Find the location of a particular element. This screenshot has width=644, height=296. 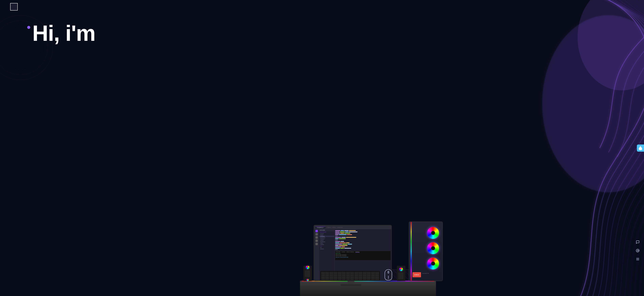

file-loadin2: Loading.js is located at coordinates (327, 244).